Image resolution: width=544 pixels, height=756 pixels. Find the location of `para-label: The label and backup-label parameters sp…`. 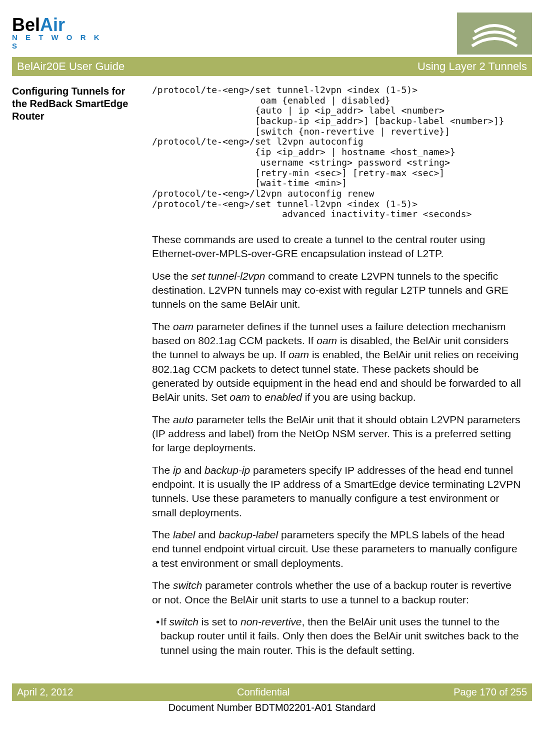

para-label: The label and backup-label parameters sp… is located at coordinates (337, 549).